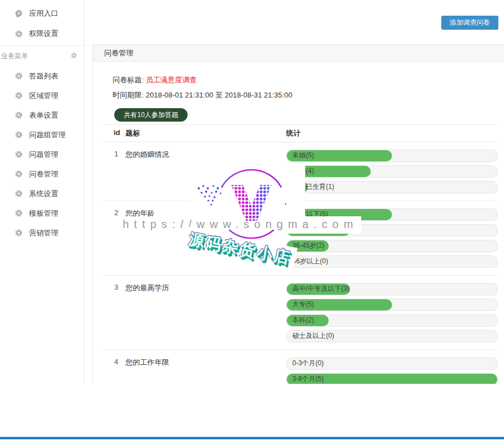  What do you see at coordinates (392, 133) in the screenshot?
I see `column-header-stats: 统计` at bounding box center [392, 133].